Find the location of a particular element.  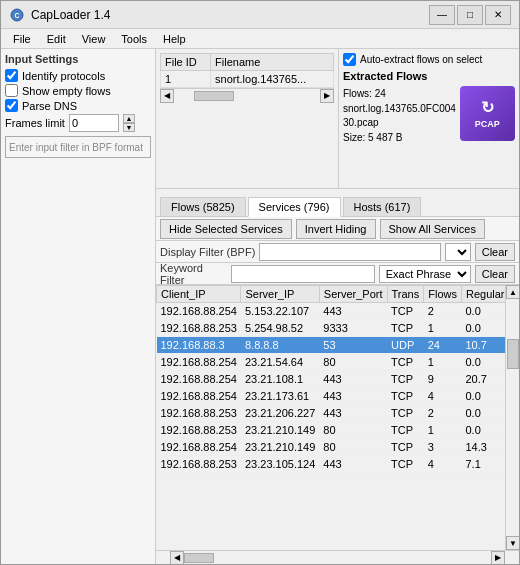

frames-limit-input is located at coordinates (94, 123).